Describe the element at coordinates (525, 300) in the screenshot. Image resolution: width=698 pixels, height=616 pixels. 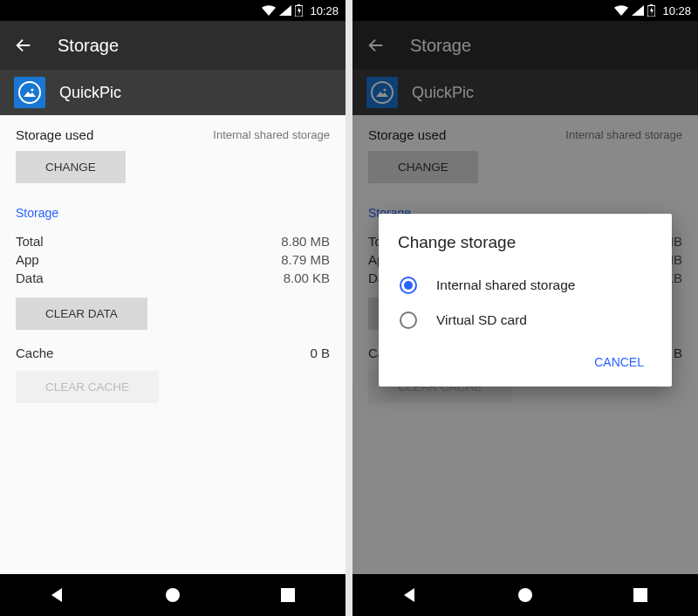
I see `change-storage-dialog: Change storage Internal shared storage V…` at that location.